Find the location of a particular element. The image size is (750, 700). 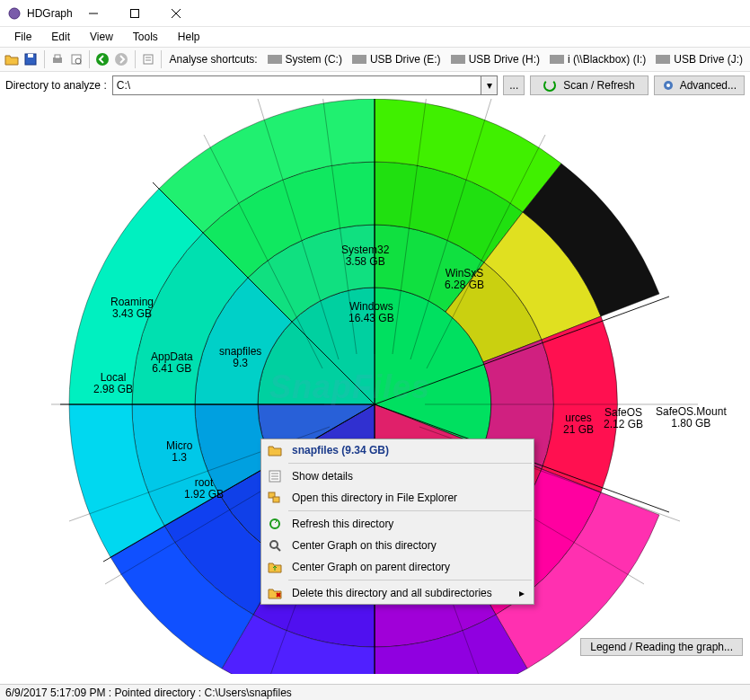

back-icon is located at coordinates (102, 59).